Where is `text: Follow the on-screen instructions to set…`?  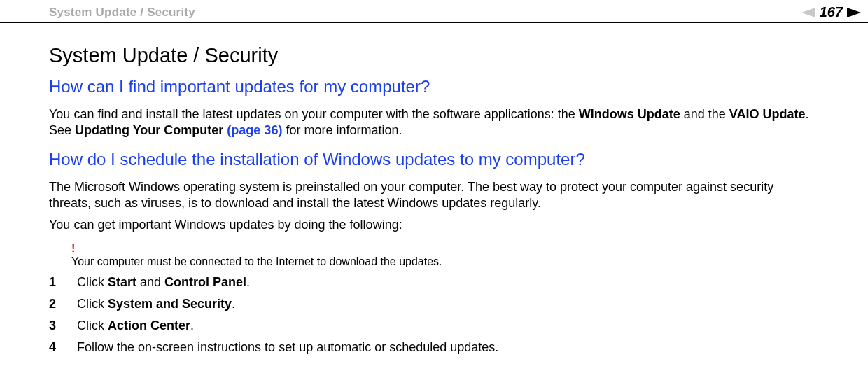 text: Follow the on-screen instructions to set… is located at coordinates (288, 347).